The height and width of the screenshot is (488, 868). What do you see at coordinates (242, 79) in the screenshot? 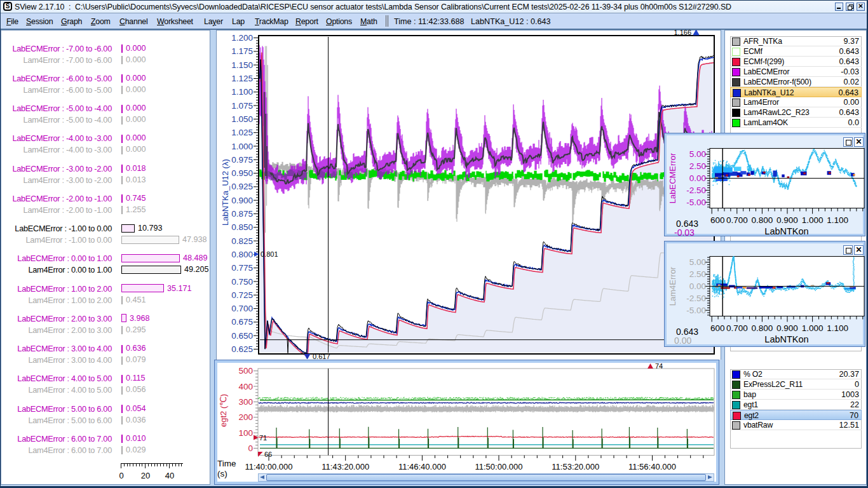
I see `svg-text: 1.125` at bounding box center [242, 79].